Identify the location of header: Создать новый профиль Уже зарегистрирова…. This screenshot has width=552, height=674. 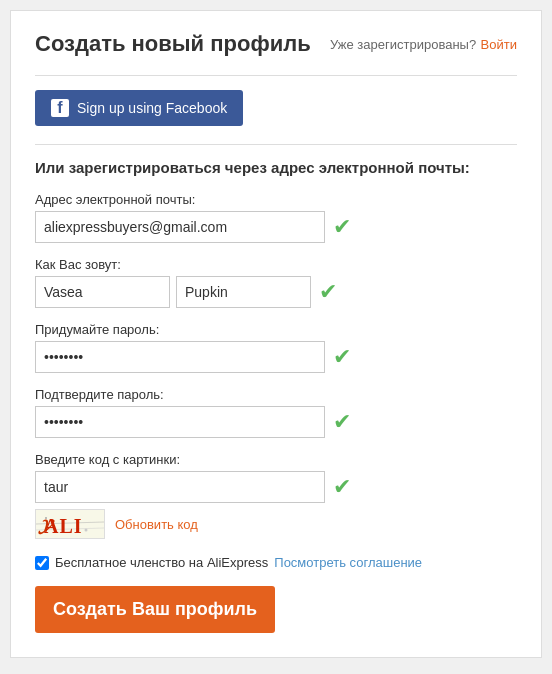
(276, 44).